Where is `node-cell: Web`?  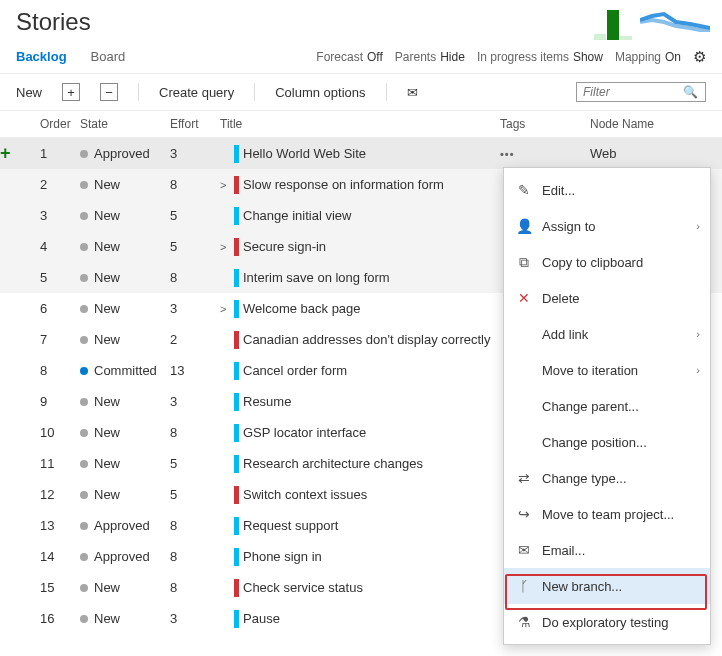
node-cell: Web is located at coordinates (650, 154).